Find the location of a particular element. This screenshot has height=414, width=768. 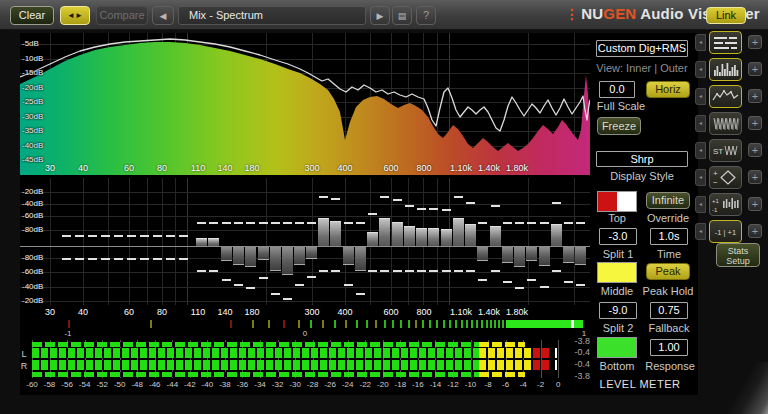

spectrum-bars-view-button is located at coordinates (726, 70).